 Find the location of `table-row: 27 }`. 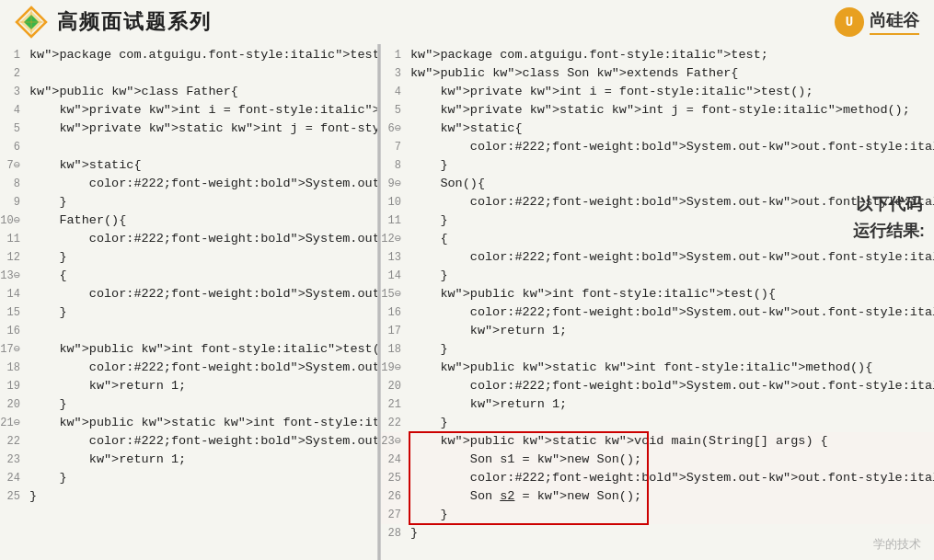

table-row: 27 } is located at coordinates (657, 515).